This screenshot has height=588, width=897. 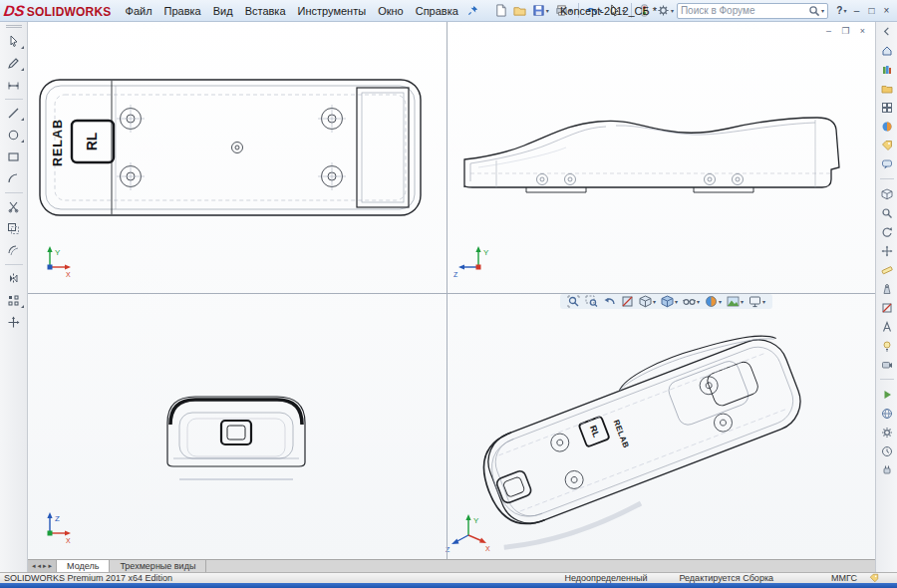 I want to click on linear-pattern-icon, so click(x=14, y=301).